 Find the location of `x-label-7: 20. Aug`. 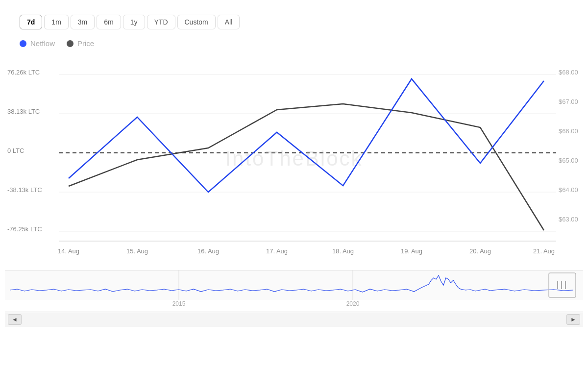

x-label-7: 20. Aug is located at coordinates (480, 251).